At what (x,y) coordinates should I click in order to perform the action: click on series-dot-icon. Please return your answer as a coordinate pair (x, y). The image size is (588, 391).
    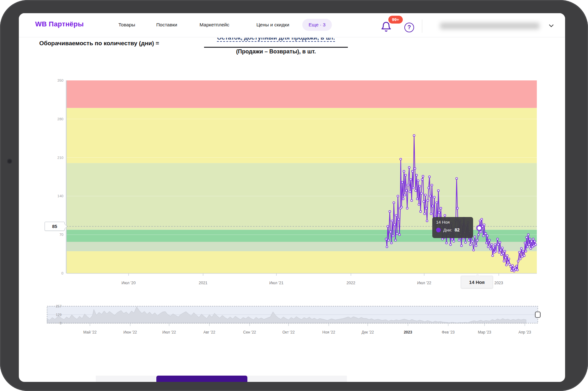
    Looking at the image, I should click on (438, 230).